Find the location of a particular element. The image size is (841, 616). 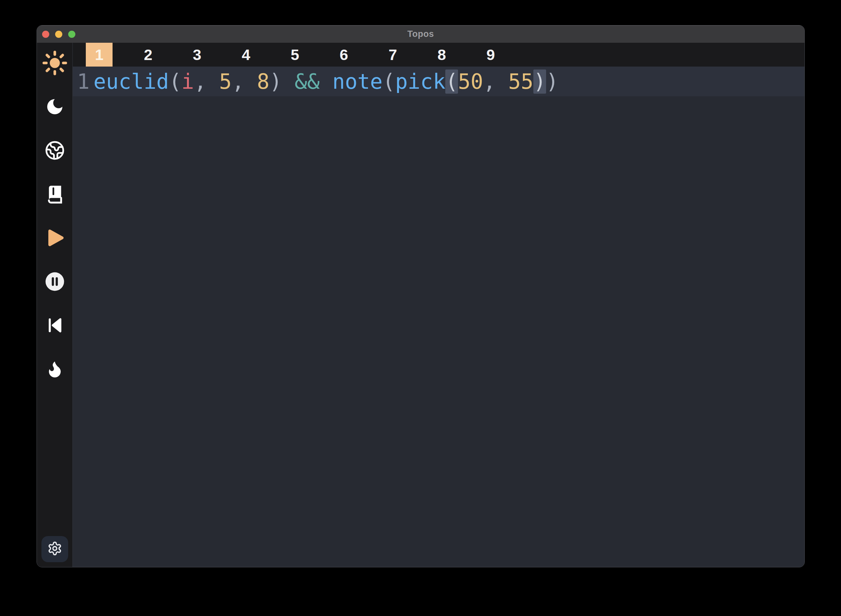

code-token: 55 is located at coordinates (521, 81).